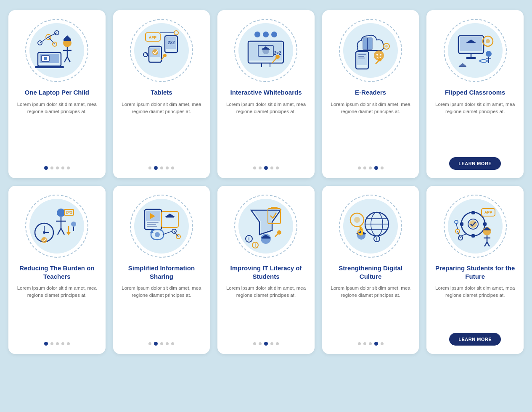  I want to click on card-title: Interactive Whiteboards, so click(266, 92).